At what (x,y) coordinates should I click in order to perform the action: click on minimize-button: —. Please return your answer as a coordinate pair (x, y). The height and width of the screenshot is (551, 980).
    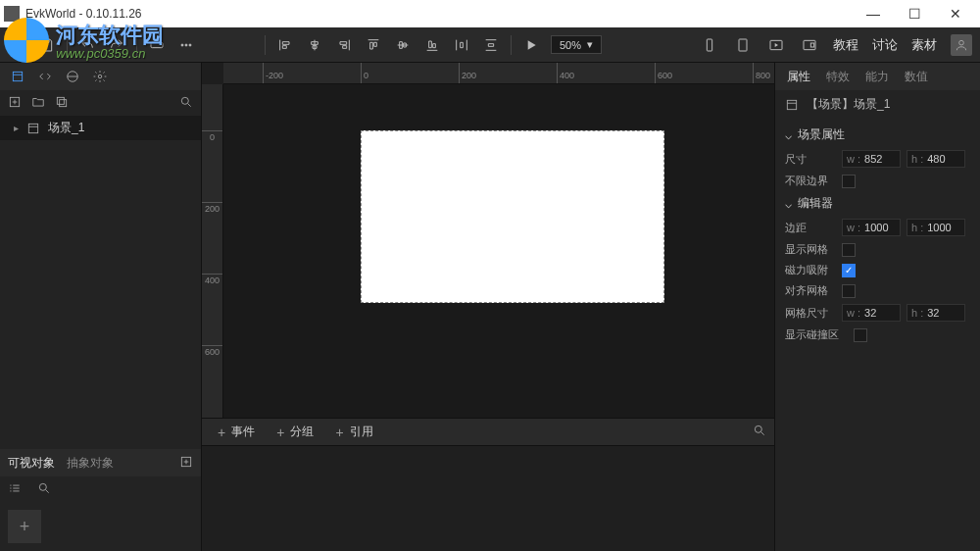
    Looking at the image, I should click on (873, 14).